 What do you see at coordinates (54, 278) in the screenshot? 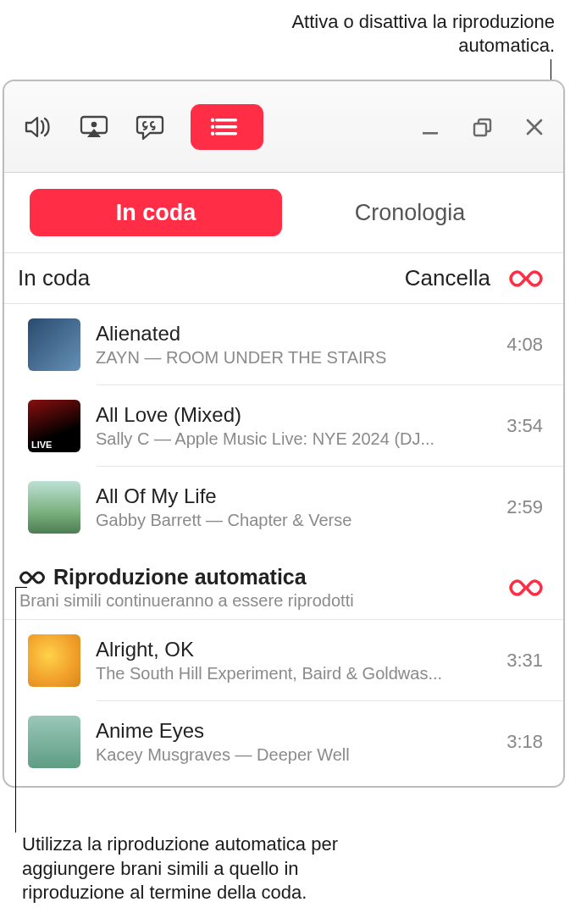
I see `queue-label: In coda` at bounding box center [54, 278].